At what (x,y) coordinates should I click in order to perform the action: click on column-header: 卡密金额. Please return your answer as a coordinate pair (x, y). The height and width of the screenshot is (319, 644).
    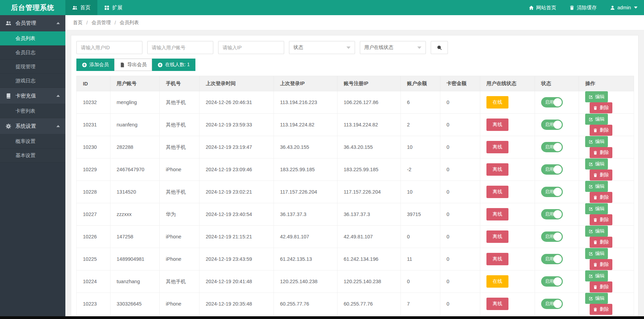
    Looking at the image, I should click on (460, 84).